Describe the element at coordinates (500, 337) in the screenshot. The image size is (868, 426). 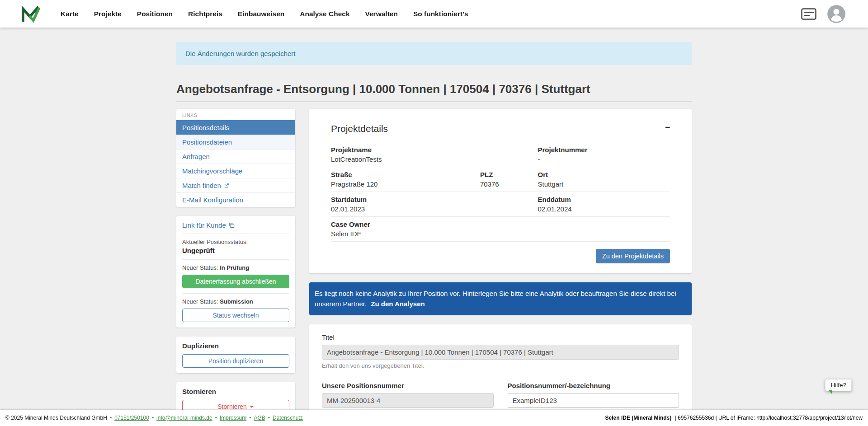
I see `title-label: Titel` at that location.